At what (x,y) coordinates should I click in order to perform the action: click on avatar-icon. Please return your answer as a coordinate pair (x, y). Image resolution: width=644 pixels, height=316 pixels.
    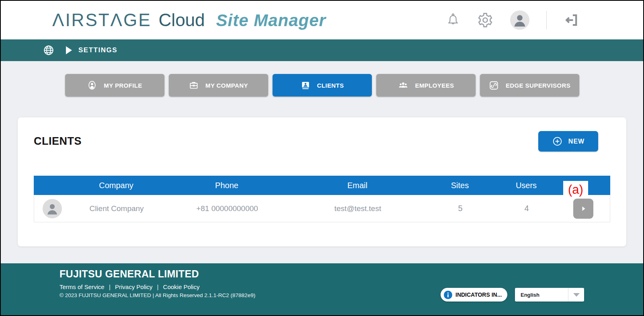
    Looking at the image, I should click on (520, 20).